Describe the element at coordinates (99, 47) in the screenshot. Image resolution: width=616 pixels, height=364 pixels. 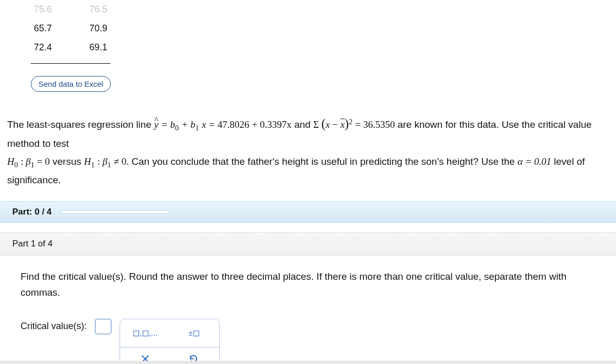
I see `cell: 69.1` at that location.